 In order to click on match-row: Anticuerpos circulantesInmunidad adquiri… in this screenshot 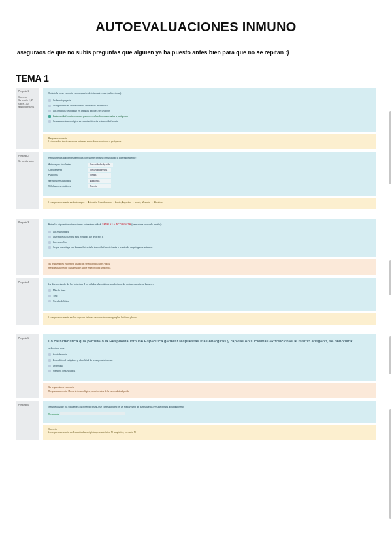, I will do `click(210, 165)`.